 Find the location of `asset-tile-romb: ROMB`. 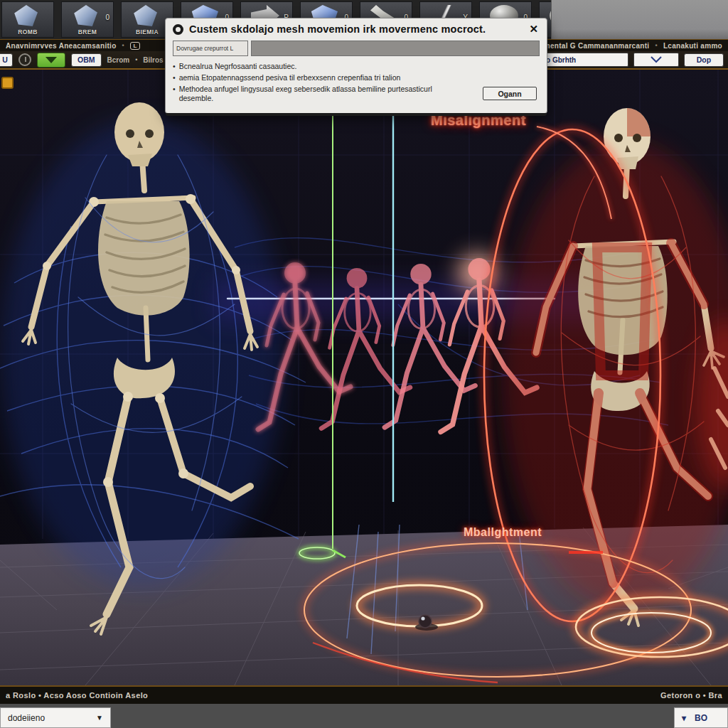

asset-tile-romb: ROMB is located at coordinates (28, 20).